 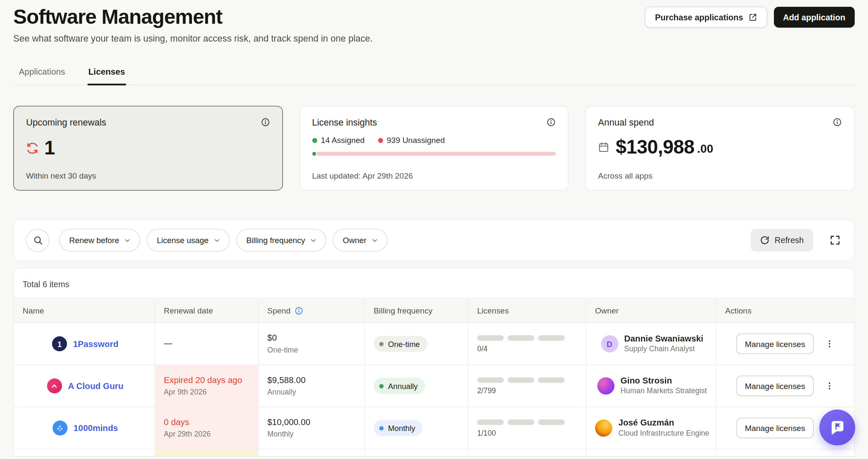 I want to click on a-cloud-guru-app-icon, so click(x=54, y=386).